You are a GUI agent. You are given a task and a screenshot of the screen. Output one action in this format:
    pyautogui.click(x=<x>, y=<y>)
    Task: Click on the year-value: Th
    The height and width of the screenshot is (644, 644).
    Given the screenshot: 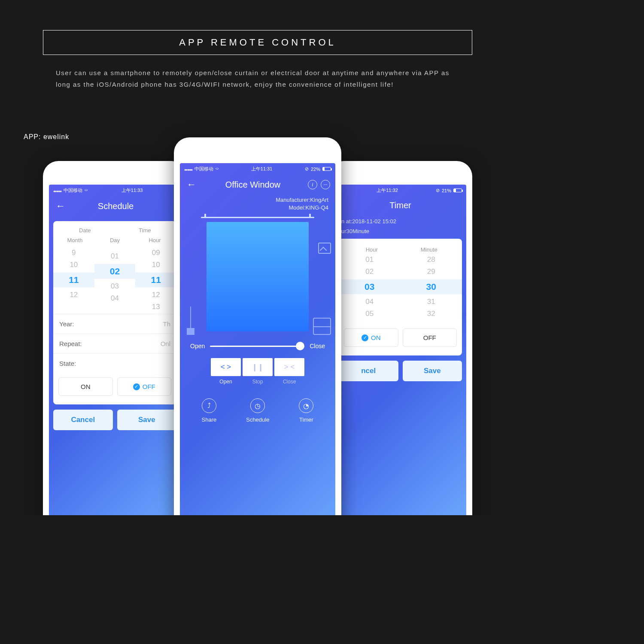 What is the action you would take?
    pyautogui.click(x=167, y=324)
    